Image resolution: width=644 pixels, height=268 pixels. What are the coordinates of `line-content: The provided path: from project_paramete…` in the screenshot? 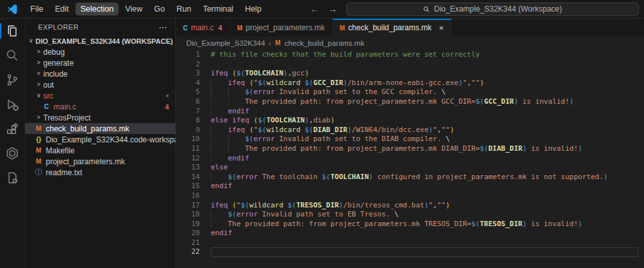 It's located at (424, 102).